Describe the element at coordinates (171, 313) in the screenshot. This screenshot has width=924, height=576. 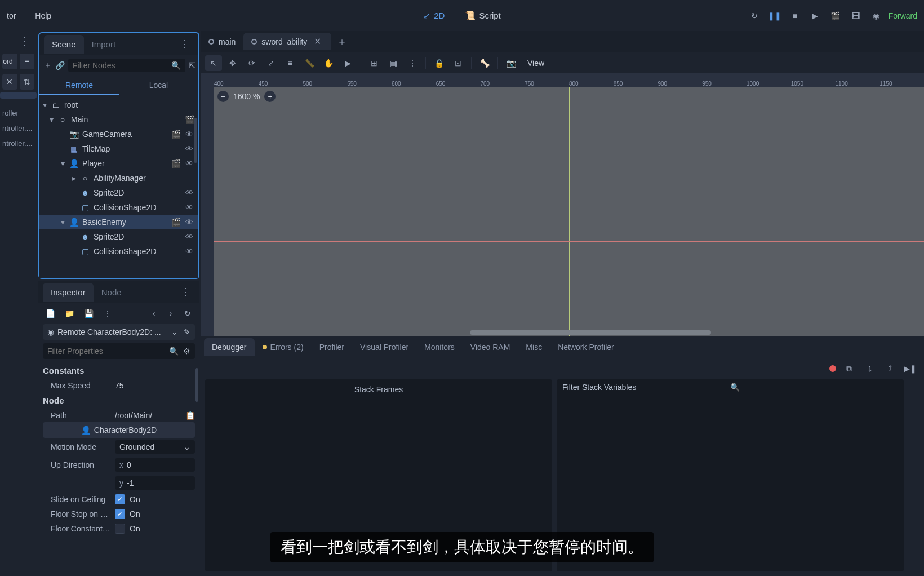
I see `history-forward-icon: ›` at that location.